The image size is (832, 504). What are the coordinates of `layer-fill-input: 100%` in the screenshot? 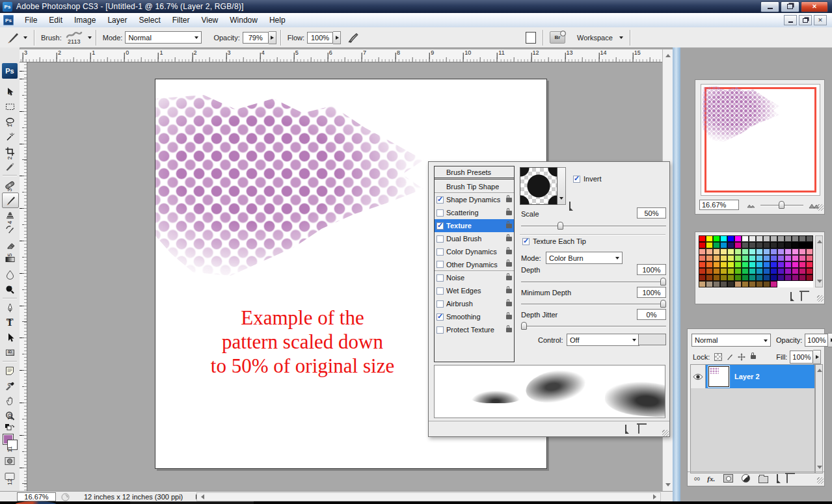 It's located at (801, 357).